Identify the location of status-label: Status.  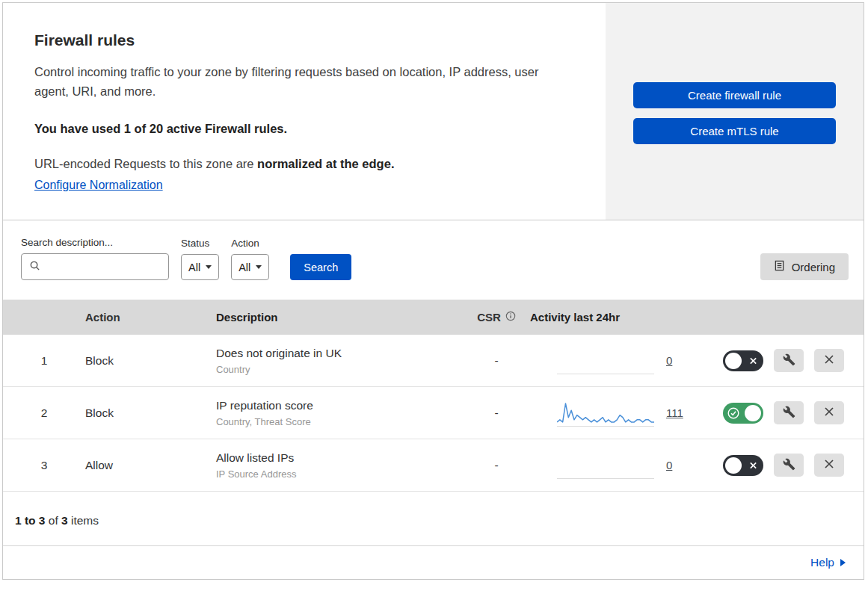
(200, 244).